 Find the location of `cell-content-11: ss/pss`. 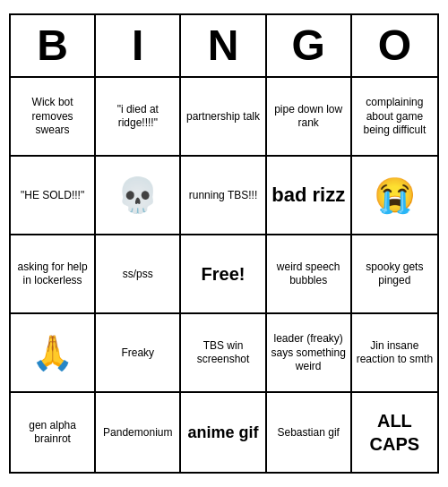

cell-content-11: ss/pss is located at coordinates (138, 275).